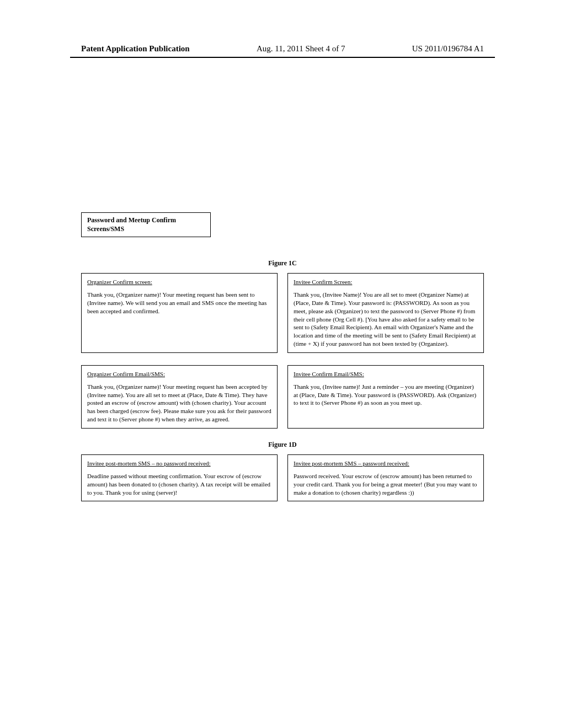  Describe the element at coordinates (386, 319) in the screenshot. I see `box-body: Thank you, (Invitee Name)! You are all s…` at that location.